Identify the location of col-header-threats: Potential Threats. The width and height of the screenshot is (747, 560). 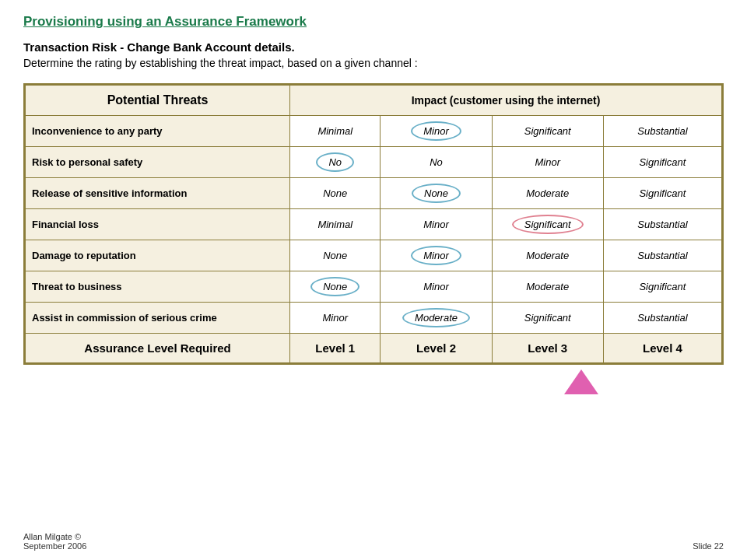
(158, 101).